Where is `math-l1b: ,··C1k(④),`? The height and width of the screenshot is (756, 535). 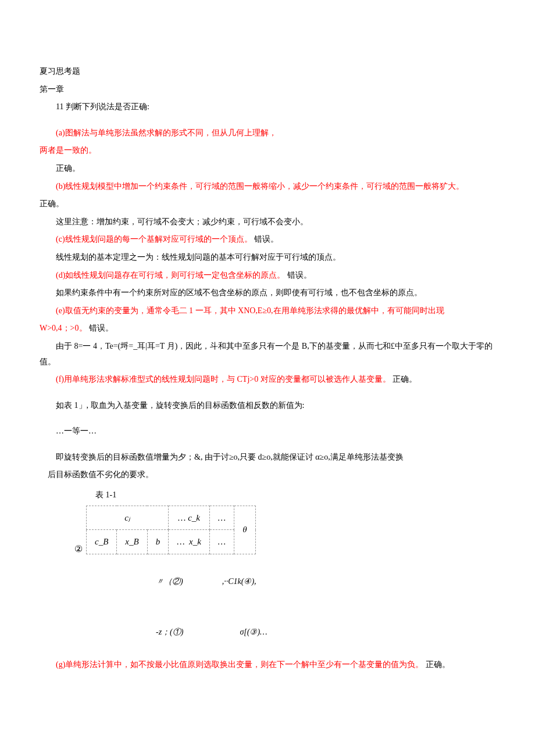
math-l1b: ,··C1k(④), is located at coordinates (240, 581).